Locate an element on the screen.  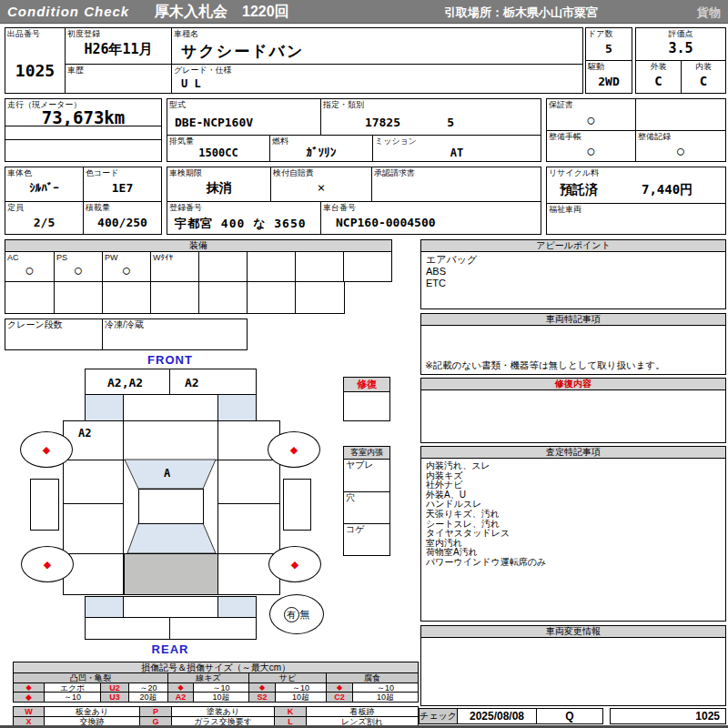
spare-tire-indicator: 有 無 is located at coordinates (297, 614).